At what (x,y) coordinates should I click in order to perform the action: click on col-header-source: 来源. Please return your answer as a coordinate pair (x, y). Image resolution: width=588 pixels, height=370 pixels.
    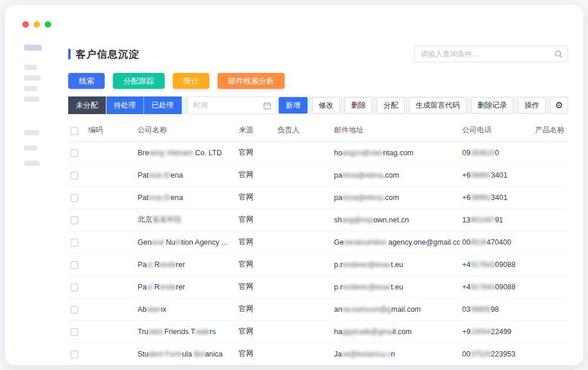
    Looking at the image, I should click on (256, 132).